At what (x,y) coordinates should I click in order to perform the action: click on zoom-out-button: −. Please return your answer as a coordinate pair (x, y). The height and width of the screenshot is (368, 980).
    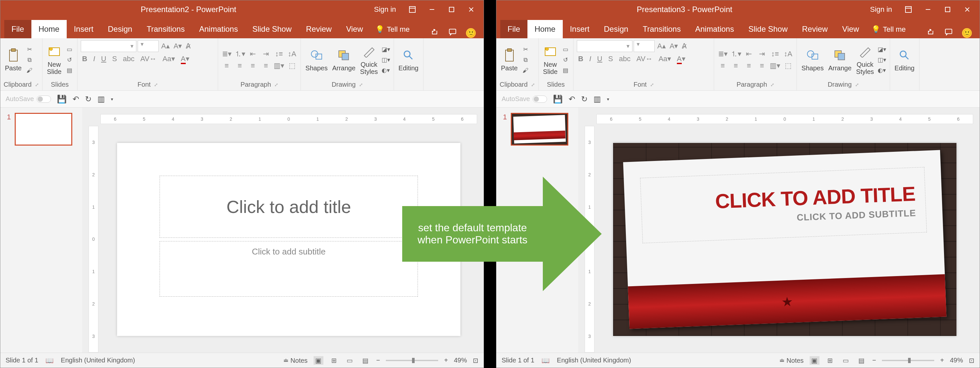
    Looking at the image, I should click on (874, 360).